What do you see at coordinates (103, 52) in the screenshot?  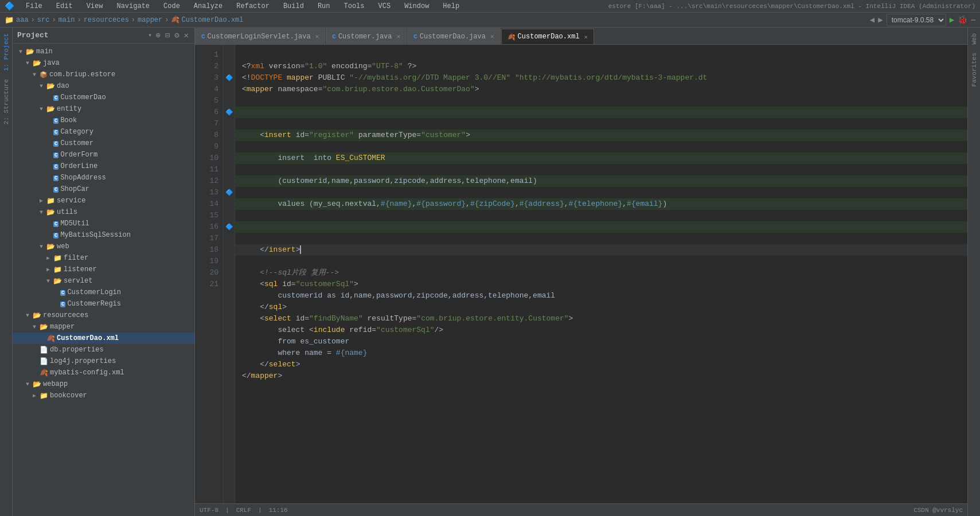 I see `tree-item-main: ▼ 📂 main` at bounding box center [103, 52].